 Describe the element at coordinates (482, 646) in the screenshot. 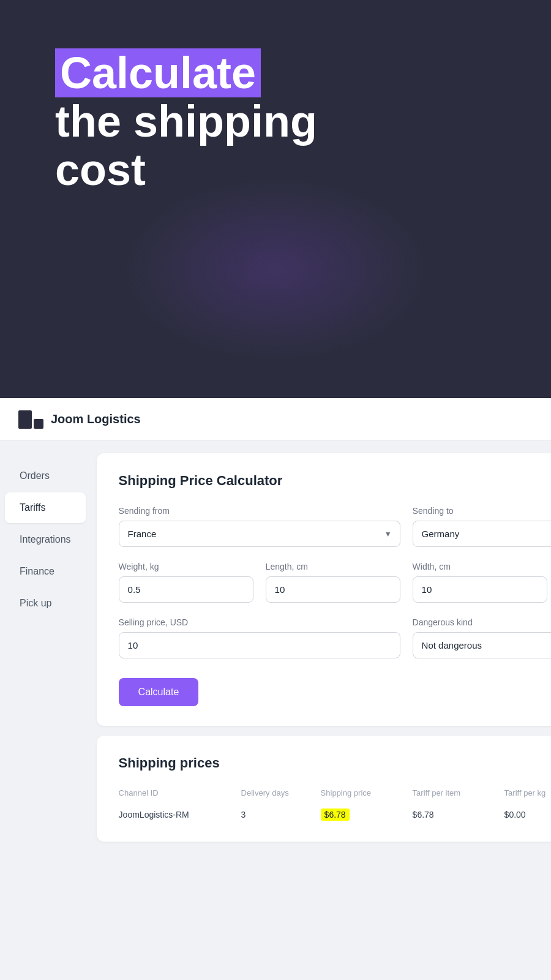

I see `dangerous-kind-select: Not dangerous Dangerous` at that location.